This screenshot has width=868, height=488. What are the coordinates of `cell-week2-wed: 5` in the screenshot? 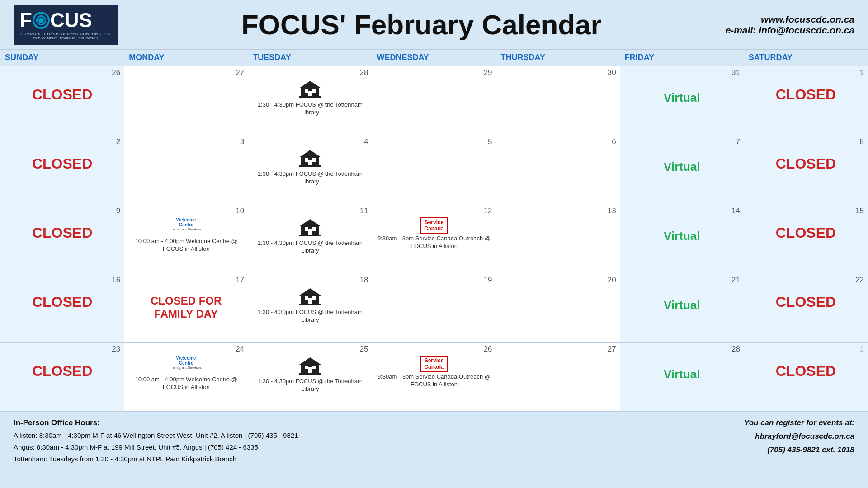 It's located at (434, 170).